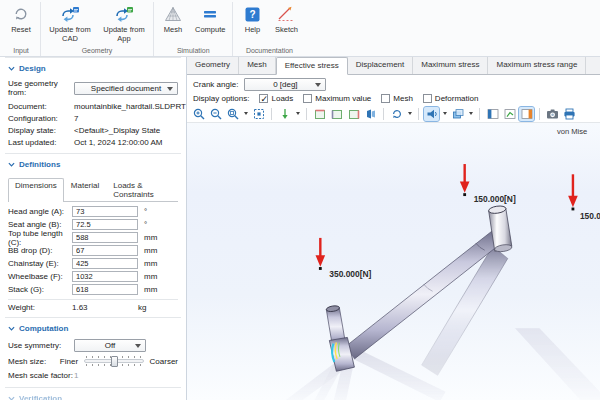 This screenshot has width=600, height=400. What do you see at coordinates (96, 29) in the screenshot?
I see `ribbon-group-geometry: Update from CAD Update from App Geometry` at bounding box center [96, 29].